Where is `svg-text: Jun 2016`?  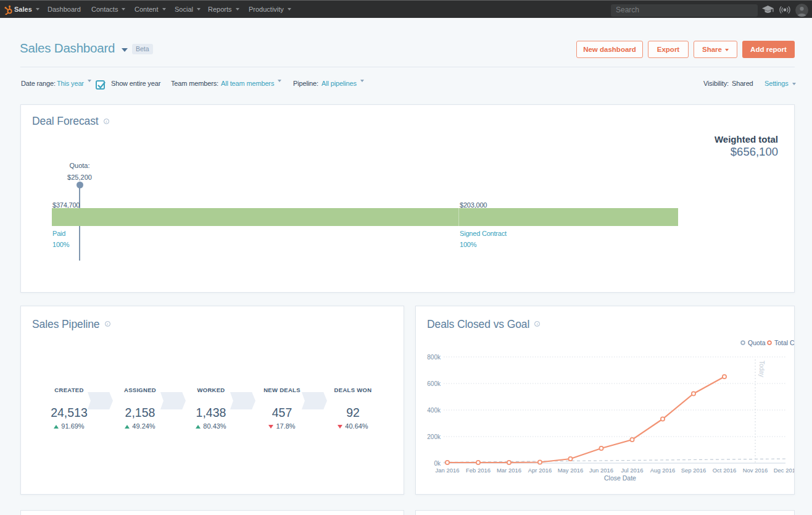 svg-text: Jun 2016 is located at coordinates (601, 471).